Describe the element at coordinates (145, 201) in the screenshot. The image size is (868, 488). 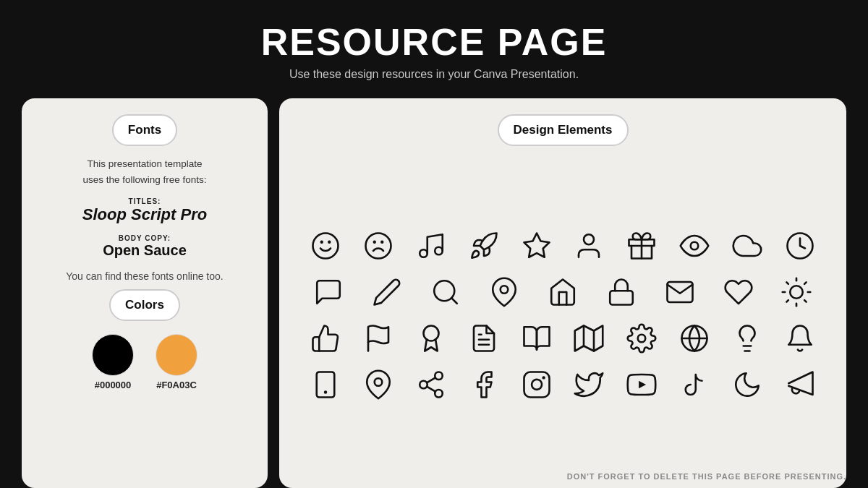
I see `title-font-category: TITLES:` at that location.